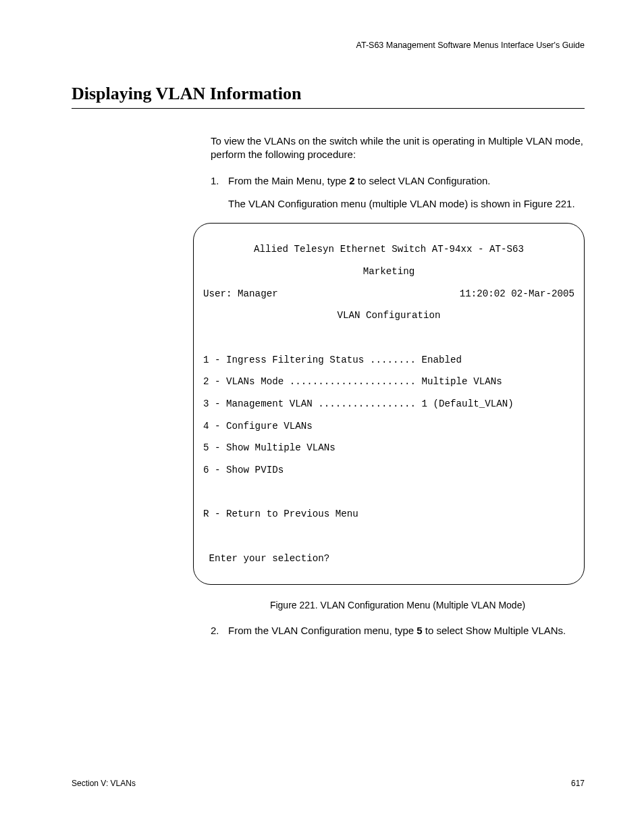 Image resolution: width=644 pixels, height=834 pixels. Describe the element at coordinates (389, 315) in the screenshot. I see `terminal-section-title: VLAN Configuration` at that location.